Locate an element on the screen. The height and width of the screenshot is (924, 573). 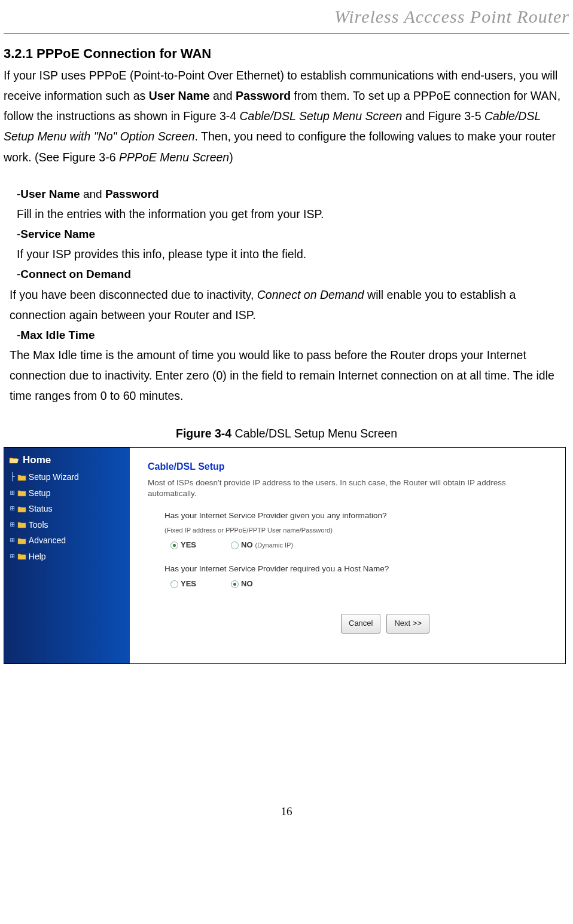
sidebar-item-label: Advanced is located at coordinates (47, 540).